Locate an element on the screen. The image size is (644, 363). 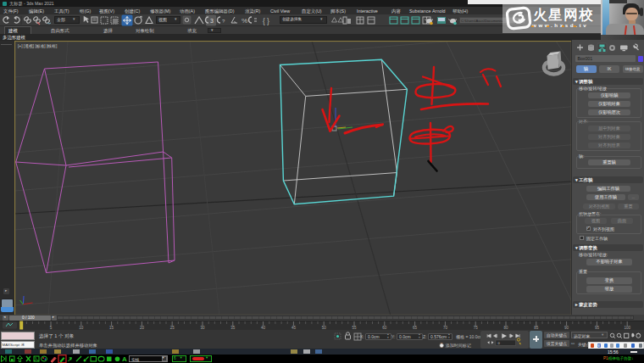
svg-text: 80 is located at coordinates (506, 327).